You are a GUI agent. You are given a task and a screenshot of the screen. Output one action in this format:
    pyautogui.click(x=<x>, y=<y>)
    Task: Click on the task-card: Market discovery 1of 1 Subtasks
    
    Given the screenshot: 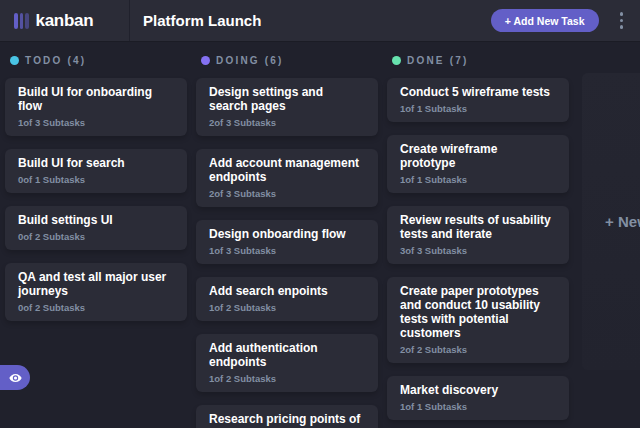 What is the action you would take?
    pyautogui.click(x=478, y=398)
    